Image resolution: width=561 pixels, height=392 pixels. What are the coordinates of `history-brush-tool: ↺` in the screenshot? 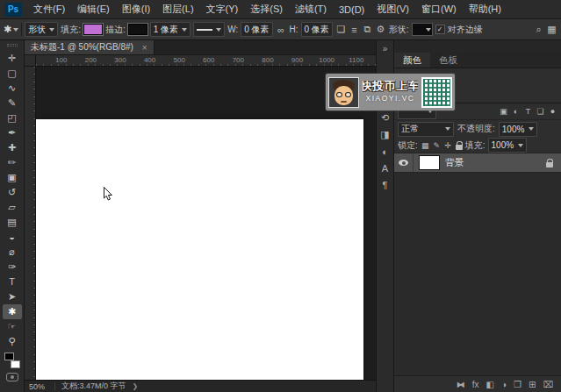 It's located at (12, 193).